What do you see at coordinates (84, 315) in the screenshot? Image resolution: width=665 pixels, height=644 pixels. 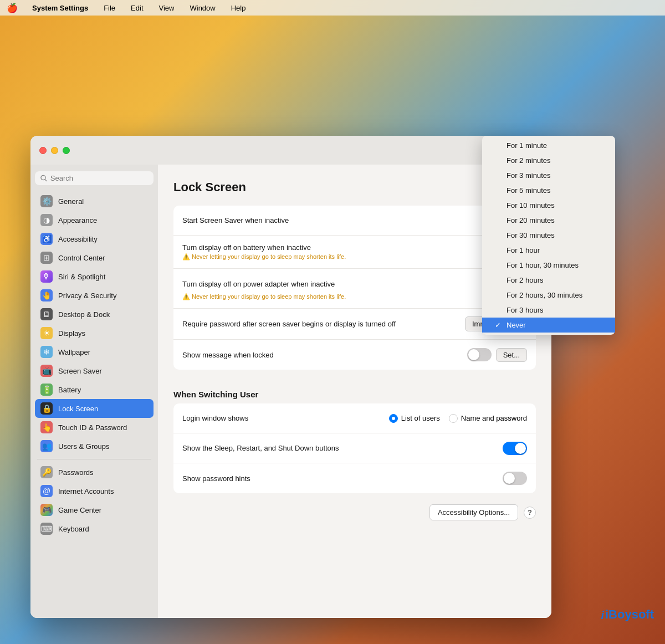 I see `sidebar-label-desktop: Desktop & Dock` at bounding box center [84, 315].